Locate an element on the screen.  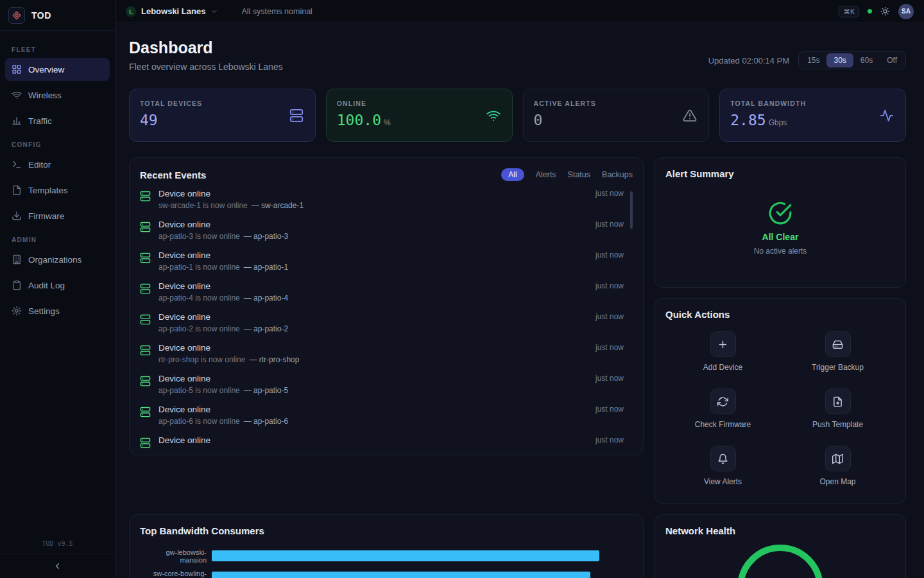
connection-status-dot is located at coordinates (870, 12).